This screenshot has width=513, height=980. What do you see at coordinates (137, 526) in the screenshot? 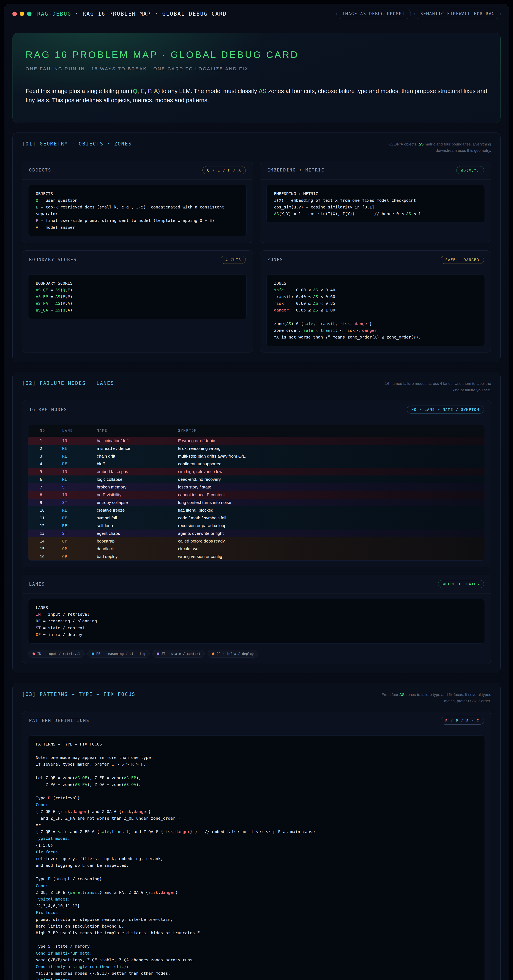
I see `mode-name: self-loop` at bounding box center [137, 526].